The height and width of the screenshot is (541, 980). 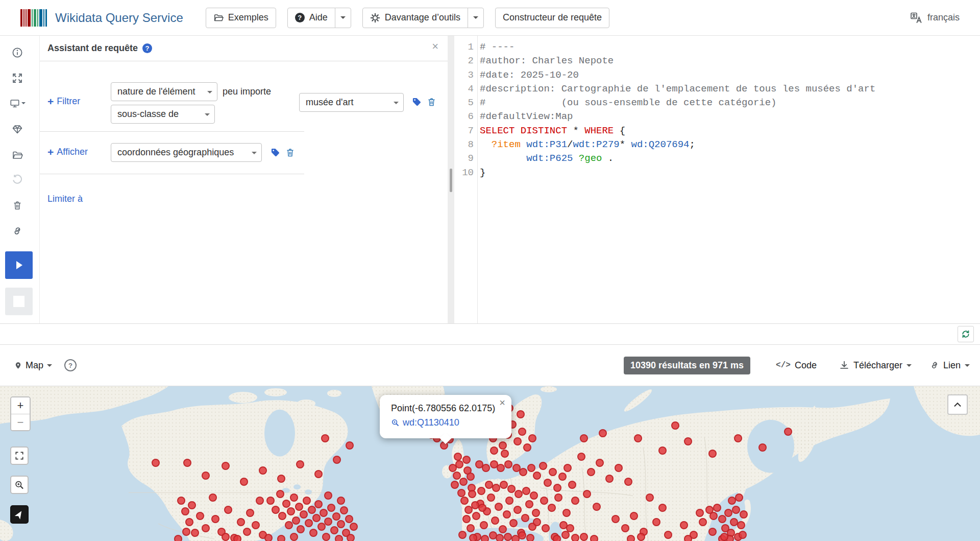 What do you see at coordinates (163, 114) in the screenshot?
I see `filter-subclass-dropdown: sous-classe de` at bounding box center [163, 114].